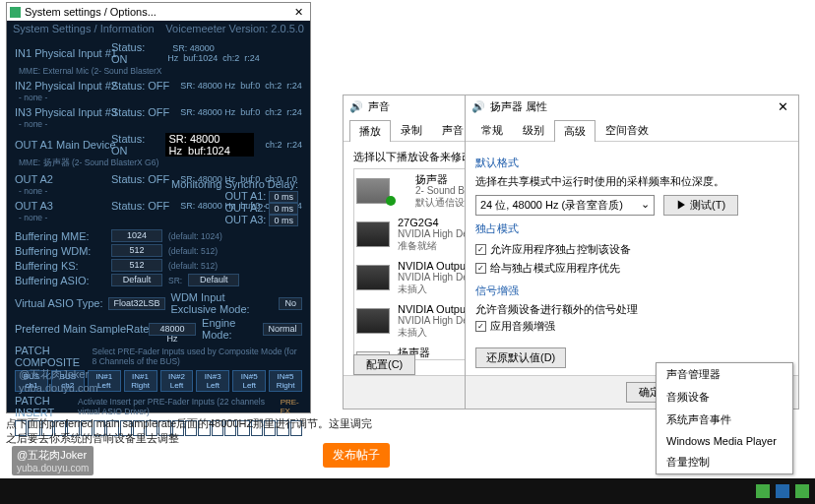 The height and width of the screenshot is (504, 815). Describe the element at coordinates (523, 327) in the screenshot. I see `cb3-label: 应用音频增强` at that location.